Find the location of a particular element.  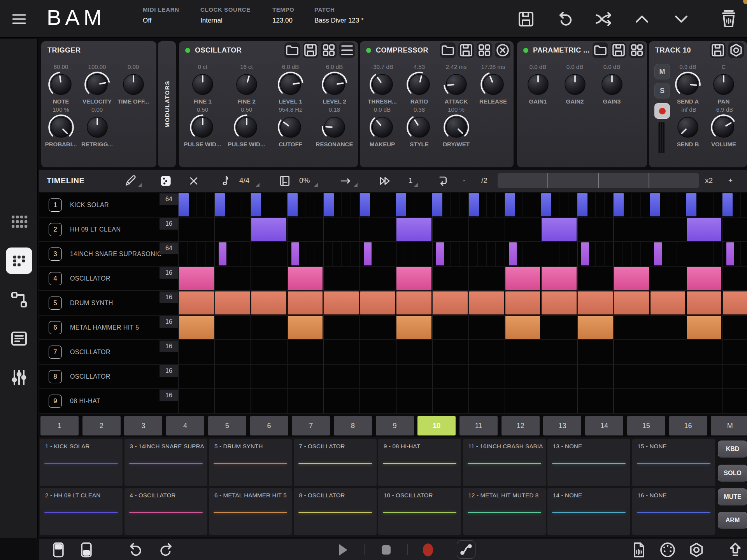

knob-gain1: 0.0 dB GAIN1 is located at coordinates (538, 84).